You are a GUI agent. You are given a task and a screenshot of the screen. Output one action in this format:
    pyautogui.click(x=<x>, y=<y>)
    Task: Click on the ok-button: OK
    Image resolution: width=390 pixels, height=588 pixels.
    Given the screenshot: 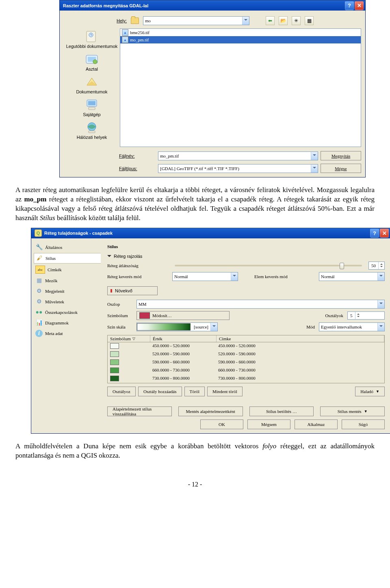 What is the action you would take?
    pyautogui.click(x=222, y=424)
    